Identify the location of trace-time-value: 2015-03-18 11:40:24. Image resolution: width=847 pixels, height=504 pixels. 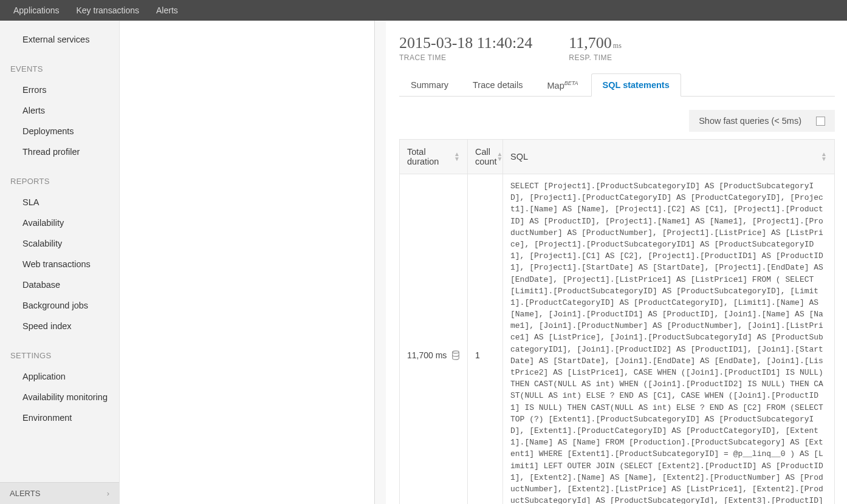
(465, 43).